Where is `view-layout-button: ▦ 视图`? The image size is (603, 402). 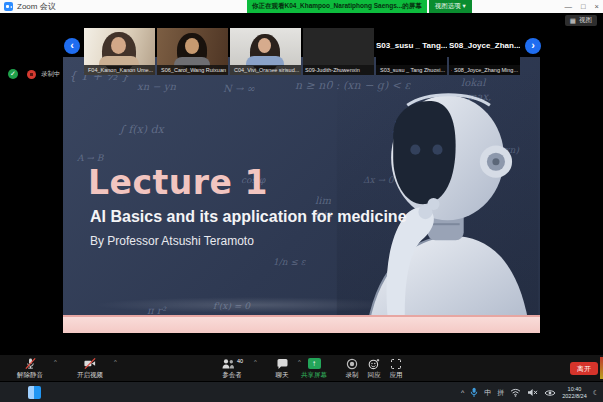 view-layout-button: ▦ 视图 is located at coordinates (581, 20).